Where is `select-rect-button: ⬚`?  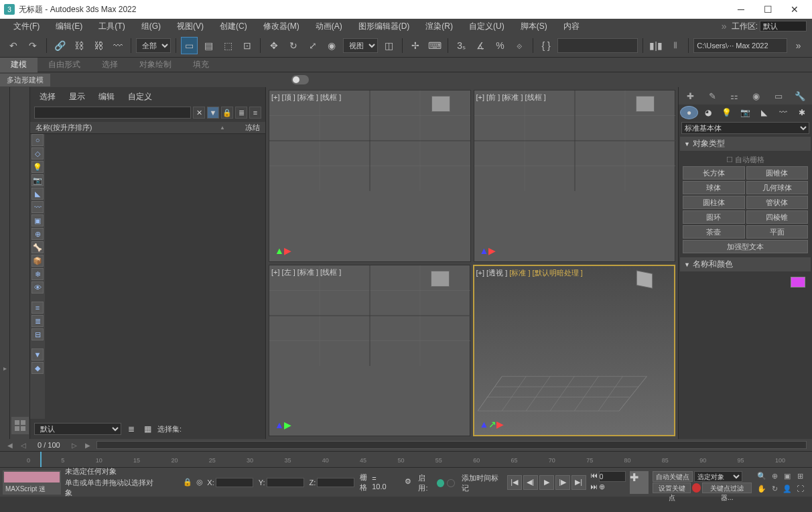 select-rect-button: ⬚ is located at coordinates (228, 46).